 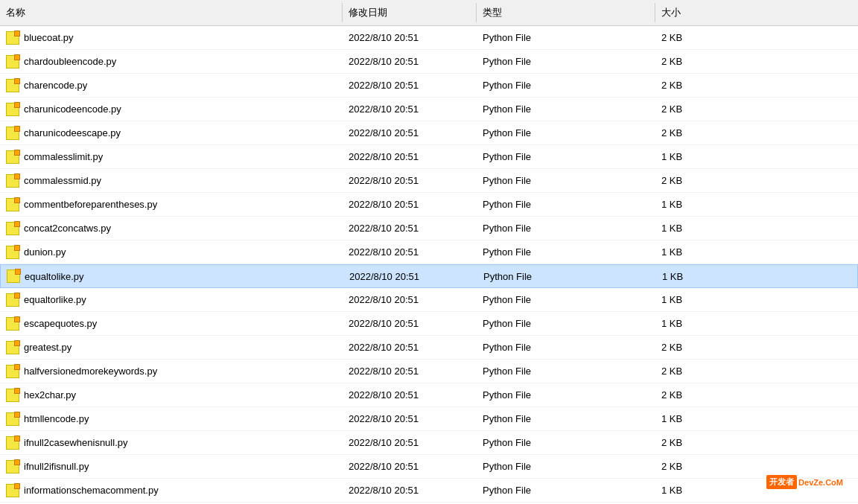 What do you see at coordinates (429, 109) in the screenshot?
I see `table-row: charunicodeencode.py 2022/8/10 20:51 Pyt…` at bounding box center [429, 109].